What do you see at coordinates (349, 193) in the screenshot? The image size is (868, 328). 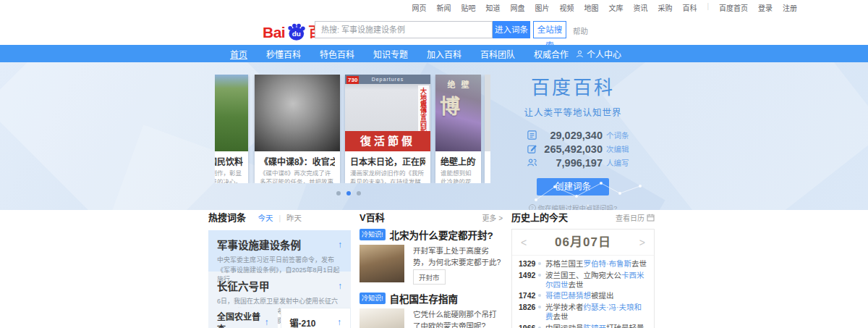 I see `carousel-dots` at bounding box center [349, 193].